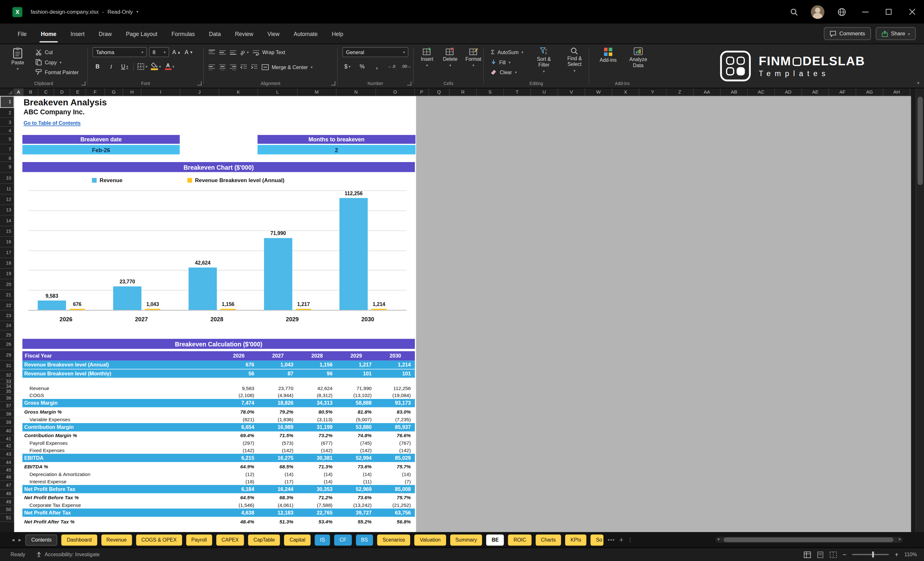 Image resolution: width=924 pixels, height=561 pixels. I want to click on tabbar-menu-icon: ⋮, so click(630, 540).